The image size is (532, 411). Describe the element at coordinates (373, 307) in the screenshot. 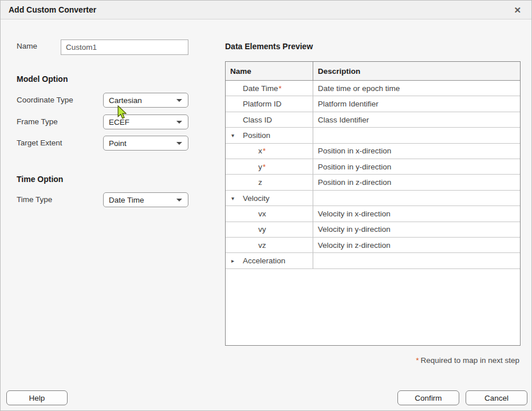

I see `table-empty-area` at that location.